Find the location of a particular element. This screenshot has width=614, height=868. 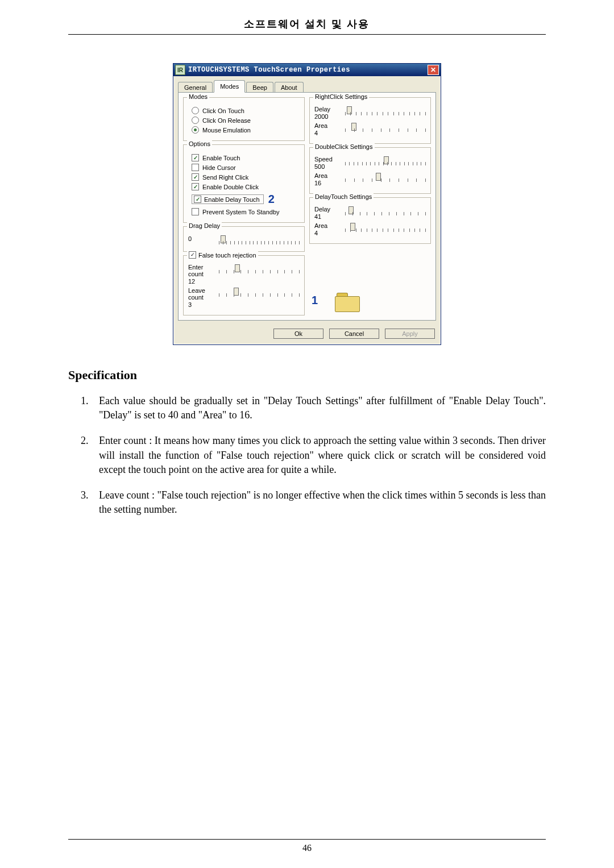

spec-list: Each value should be gradually set in "D… is located at coordinates (307, 455).